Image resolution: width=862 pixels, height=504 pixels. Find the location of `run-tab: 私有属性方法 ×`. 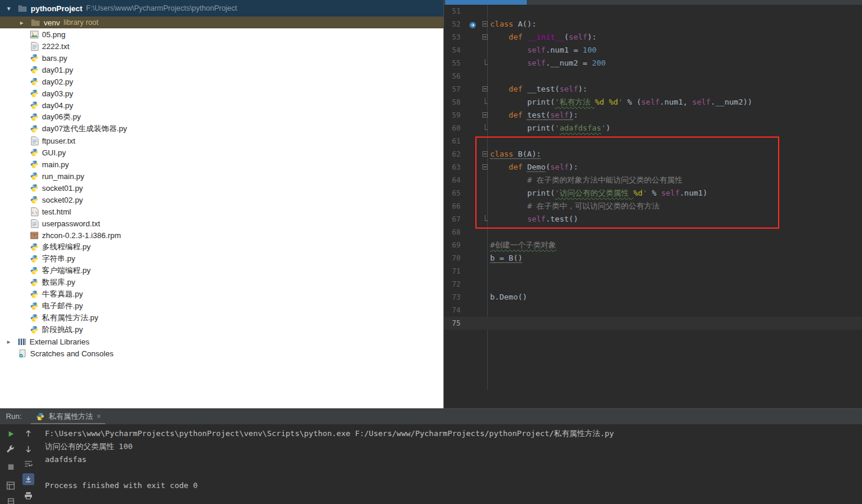

run-tab: 私有属性方法 × is located at coordinates (68, 417).